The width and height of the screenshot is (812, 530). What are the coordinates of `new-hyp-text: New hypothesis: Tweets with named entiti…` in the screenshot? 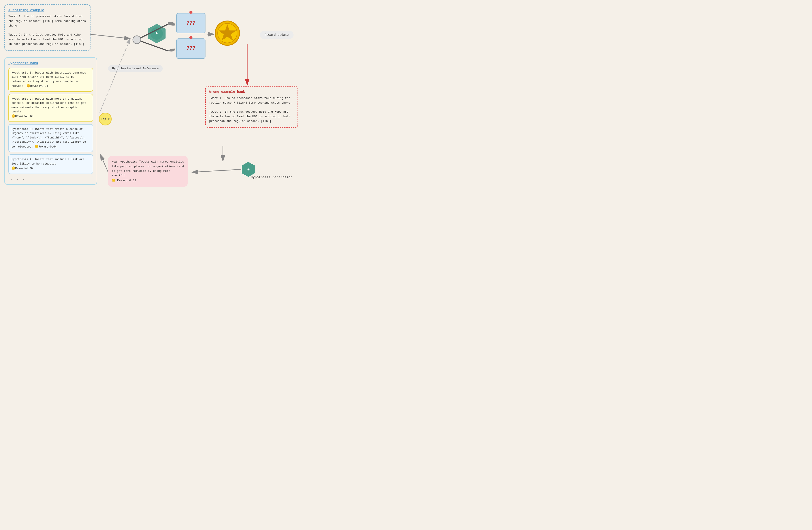 It's located at (148, 169).